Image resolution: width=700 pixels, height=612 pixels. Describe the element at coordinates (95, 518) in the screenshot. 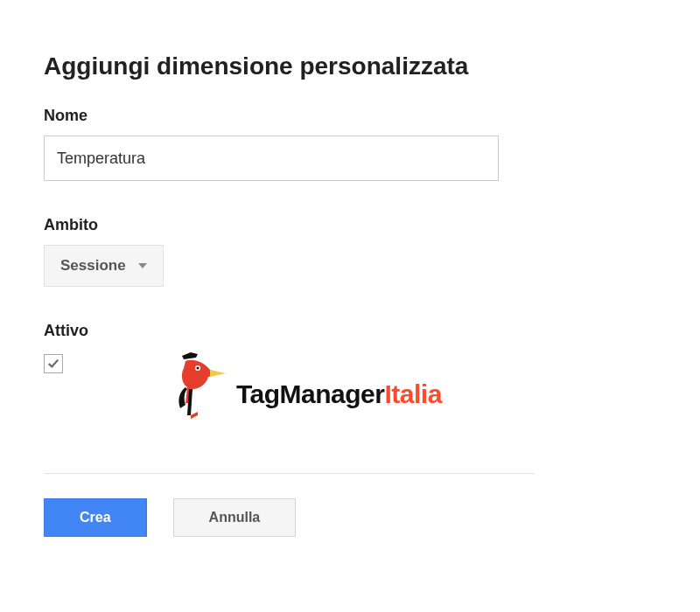

I see `create-button: Crea` at that location.